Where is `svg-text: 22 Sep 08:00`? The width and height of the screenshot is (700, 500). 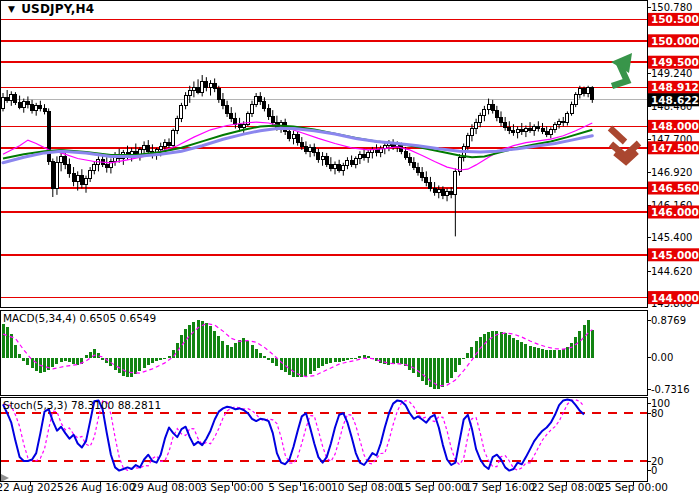 svg-text: 22 Sep 08:00 is located at coordinates (566, 487).